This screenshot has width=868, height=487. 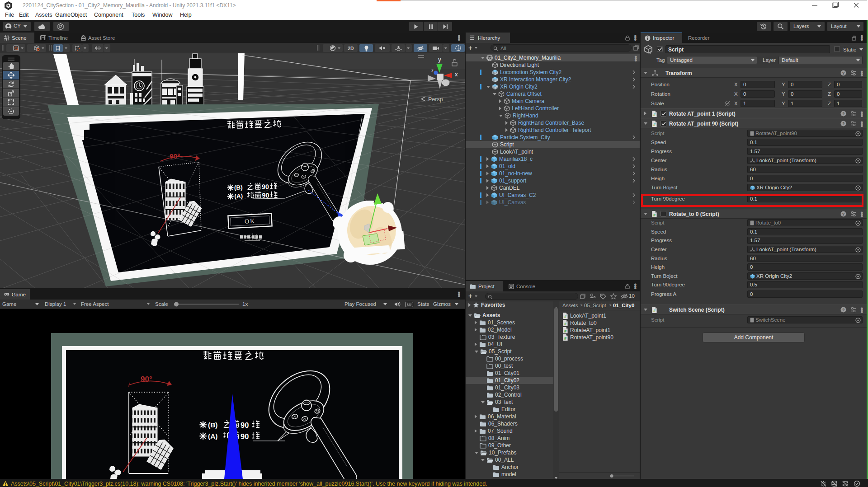 I want to click on svg-text: 90°, so click(x=146, y=379).